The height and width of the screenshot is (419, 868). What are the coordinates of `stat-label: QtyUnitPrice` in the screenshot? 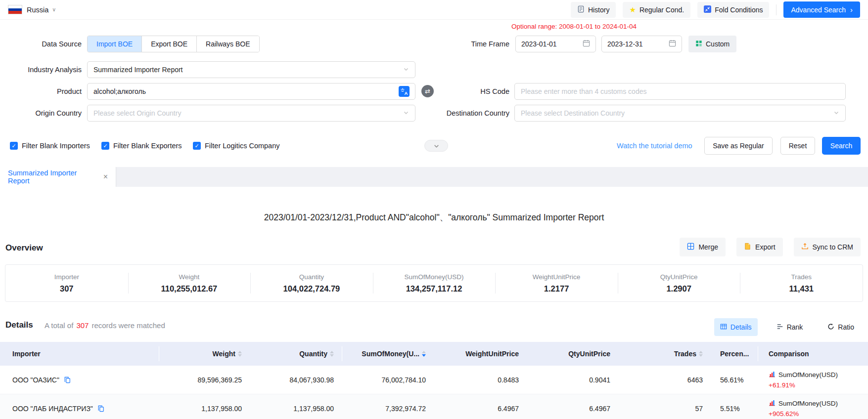 It's located at (679, 277).